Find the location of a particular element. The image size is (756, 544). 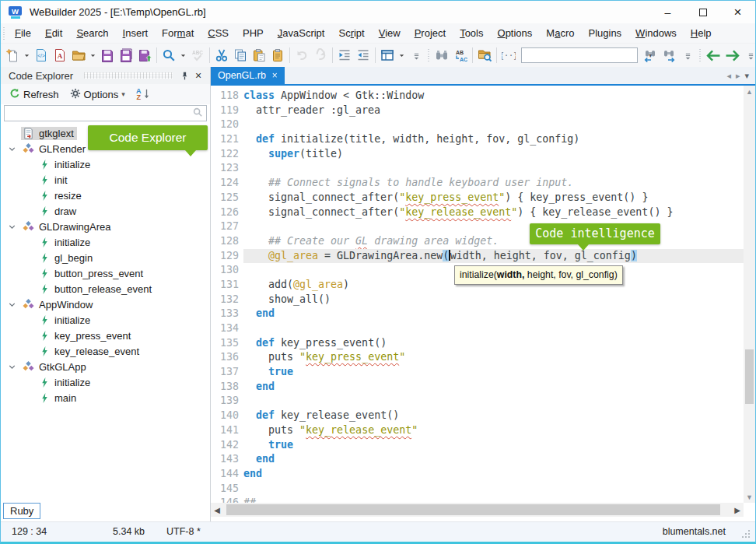

line-number: 145 is located at coordinates (227, 489).